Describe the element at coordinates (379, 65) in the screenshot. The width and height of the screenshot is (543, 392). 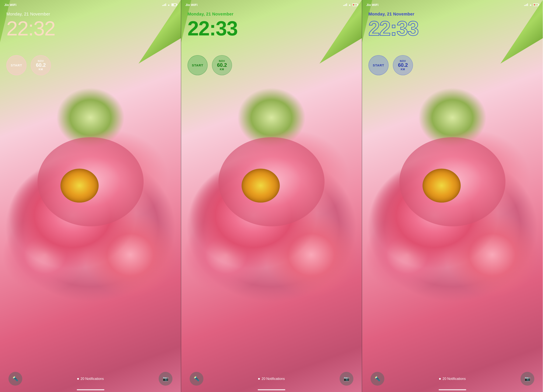
I see `widget-start-3: START` at that location.